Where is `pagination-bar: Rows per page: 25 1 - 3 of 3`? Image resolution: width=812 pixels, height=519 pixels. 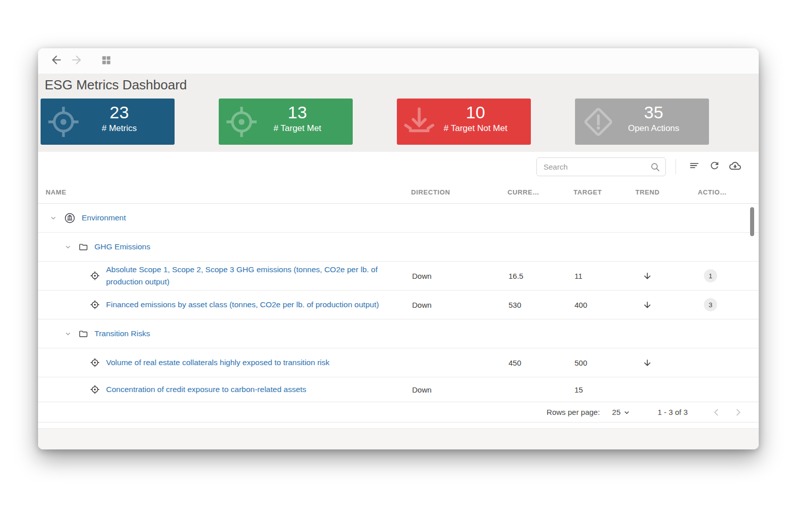 pagination-bar: Rows per page: 25 1 - 3 of 3 is located at coordinates (398, 412).